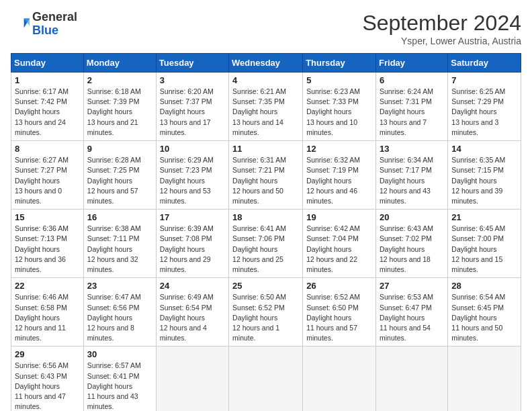 This screenshot has width=532, height=411. I want to click on calendar-day-cell: 20Sunrise: 6:43 AMSunset: 7:02 PMDayligh…, so click(412, 244).